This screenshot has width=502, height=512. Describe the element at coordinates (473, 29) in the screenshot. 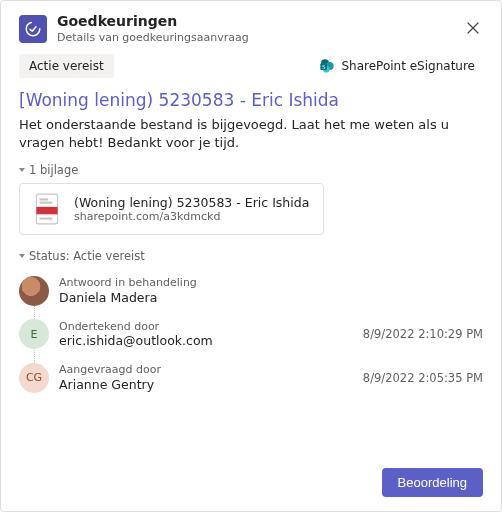

I see `close-button` at that location.